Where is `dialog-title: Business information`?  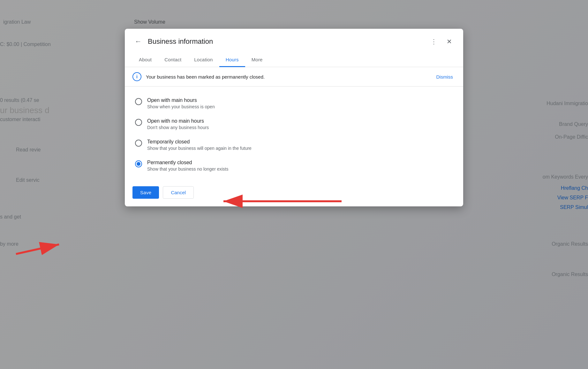 dialog-title: Business information is located at coordinates (286, 42).